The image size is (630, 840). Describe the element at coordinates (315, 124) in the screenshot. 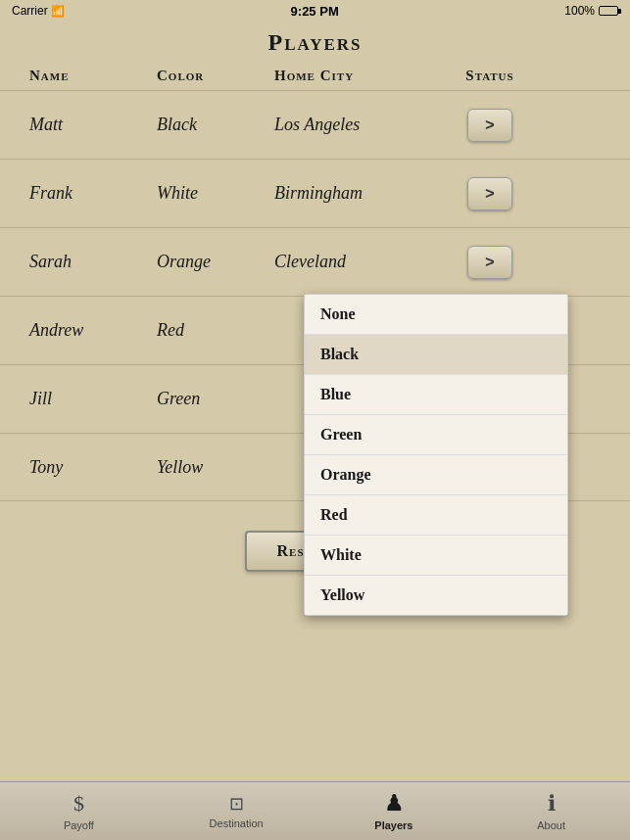

I see `table-row: Matt Black Los Angeles >` at that location.